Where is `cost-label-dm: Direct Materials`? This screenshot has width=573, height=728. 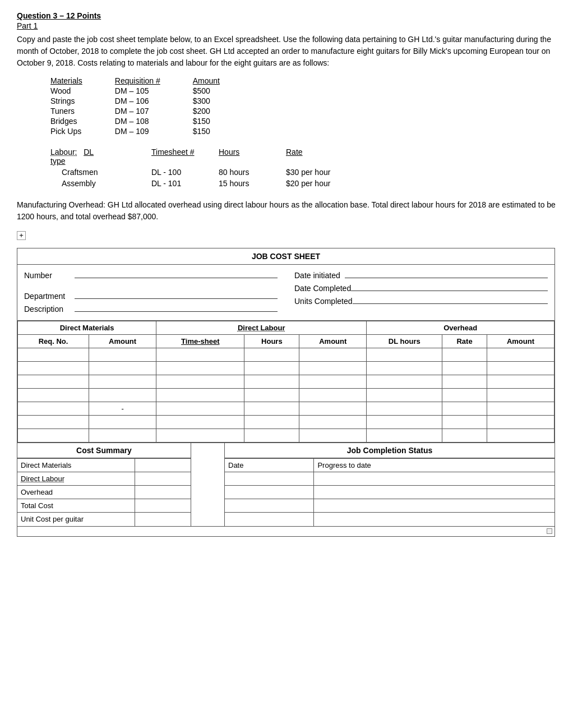
cost-label-dm: Direct Materials is located at coordinates (76, 466).